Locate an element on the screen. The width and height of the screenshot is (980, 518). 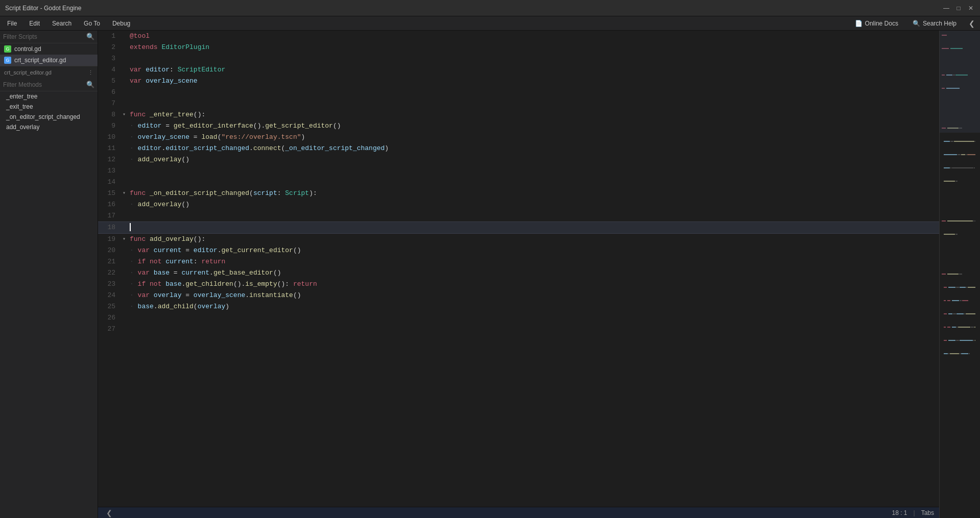
method-add-overlay: add_overlay is located at coordinates (49, 127).